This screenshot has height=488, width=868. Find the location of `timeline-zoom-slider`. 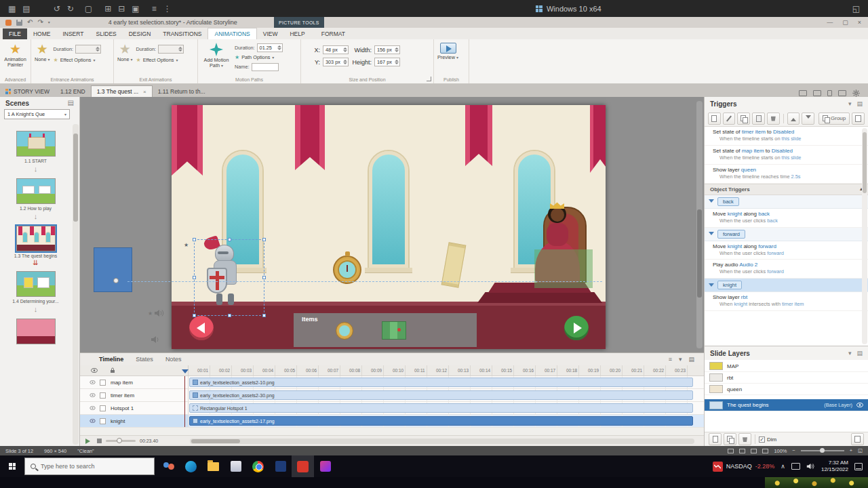

timeline-zoom-slider is located at coordinates (121, 441).